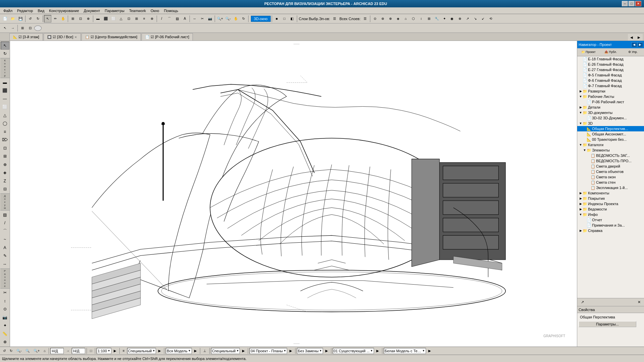 Image resolution: width=644 pixels, height=362 pixels. I want to click on menu-окно: Окно, so click(155, 11).